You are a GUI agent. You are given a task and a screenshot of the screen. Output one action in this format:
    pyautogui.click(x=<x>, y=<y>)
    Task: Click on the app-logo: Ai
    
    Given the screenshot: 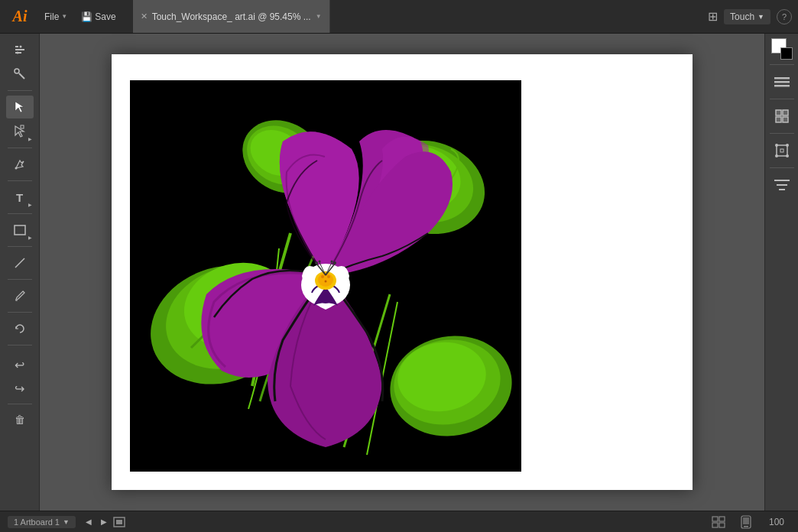 What is the action you would take?
    pyautogui.click(x=20, y=17)
    